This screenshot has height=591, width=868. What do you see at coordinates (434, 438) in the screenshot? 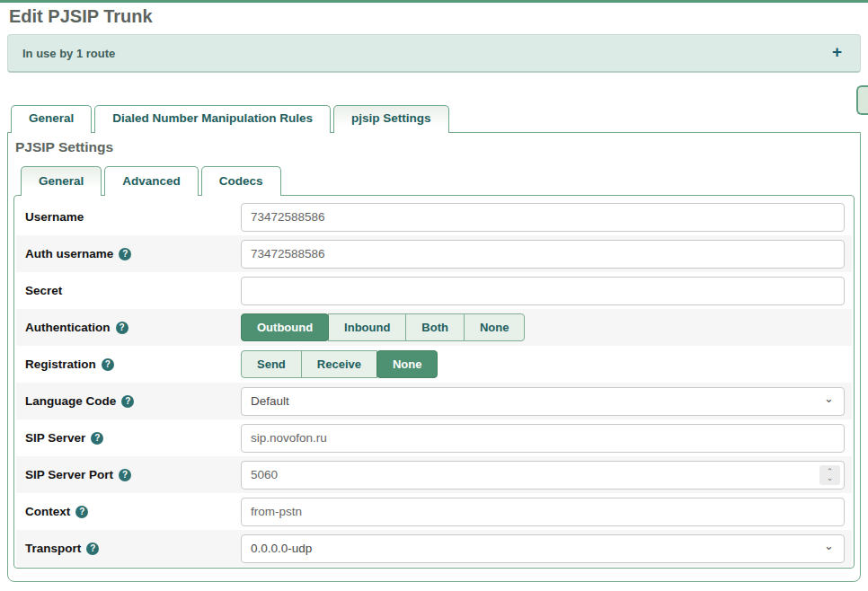
I see `form-row: SIP Server?` at bounding box center [434, 438].